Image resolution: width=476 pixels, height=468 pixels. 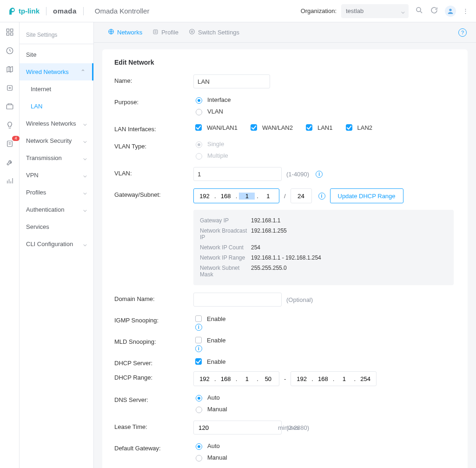 What do you see at coordinates (57, 72) in the screenshot?
I see `sidebar-item-wired-networks: Wired Networks ⌃` at bounding box center [57, 72].